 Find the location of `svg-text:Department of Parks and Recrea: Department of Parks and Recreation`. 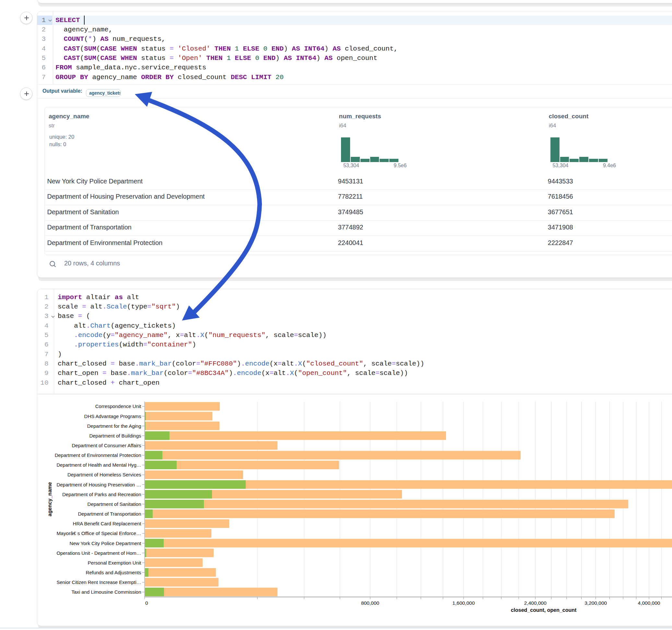

svg-text:Department of Parks and Recrea: Department of Parks and Recreation is located at coordinates (101, 494).